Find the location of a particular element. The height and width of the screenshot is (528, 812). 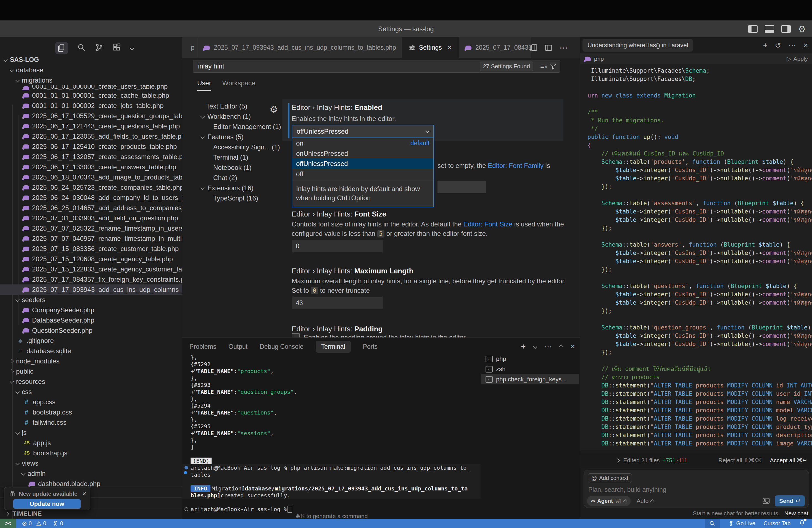

terminal-instance: ›_zsh is located at coordinates (530, 369).